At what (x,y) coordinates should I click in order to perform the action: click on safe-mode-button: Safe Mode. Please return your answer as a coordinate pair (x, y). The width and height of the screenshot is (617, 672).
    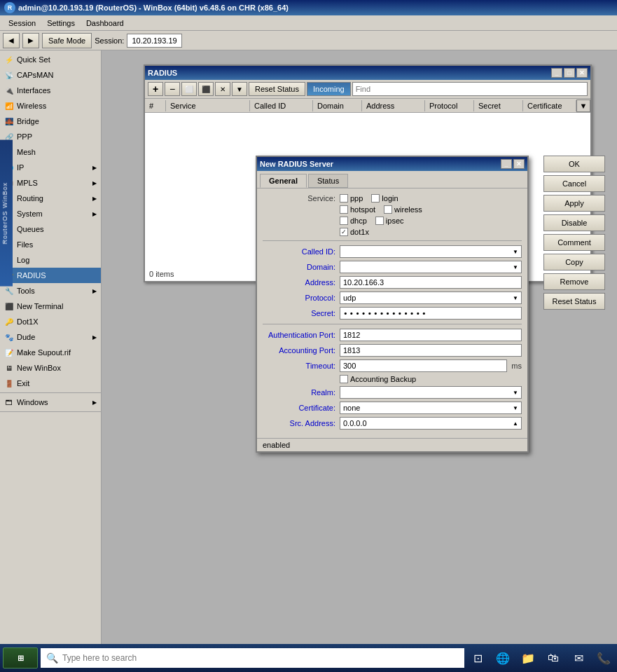
    Looking at the image, I should click on (67, 41).